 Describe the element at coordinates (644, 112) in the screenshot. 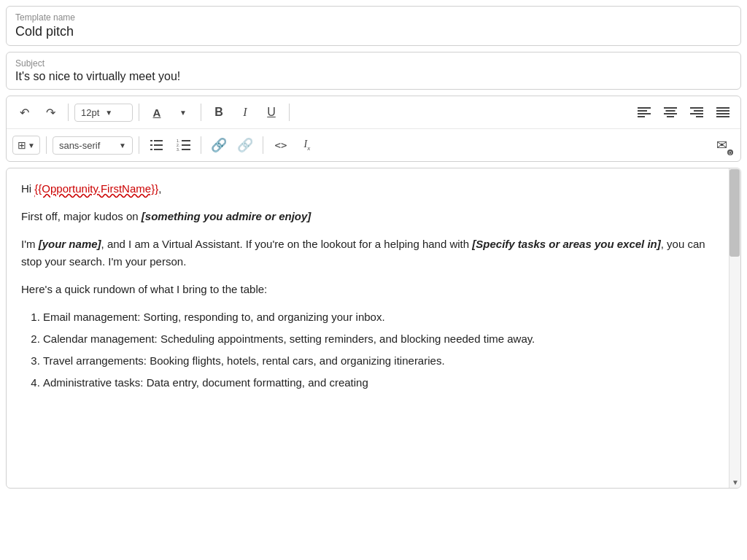

I see `align-left-icon` at that location.